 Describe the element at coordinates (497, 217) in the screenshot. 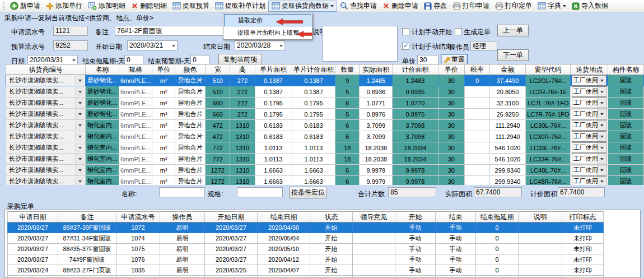

I see `column-header-end-delay-cell: 结束拖延期` at that location.